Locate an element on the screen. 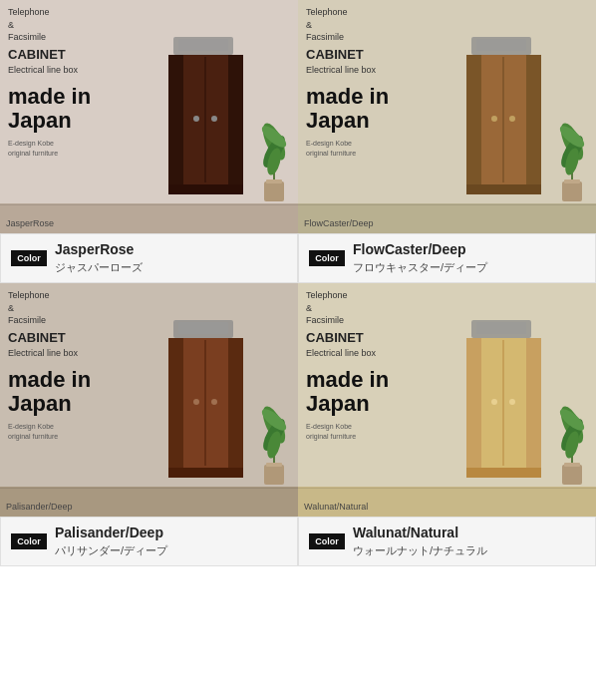 This screenshot has height=700, width=596. product-line-telephone-1: Telephone is located at coordinates (50, 12).